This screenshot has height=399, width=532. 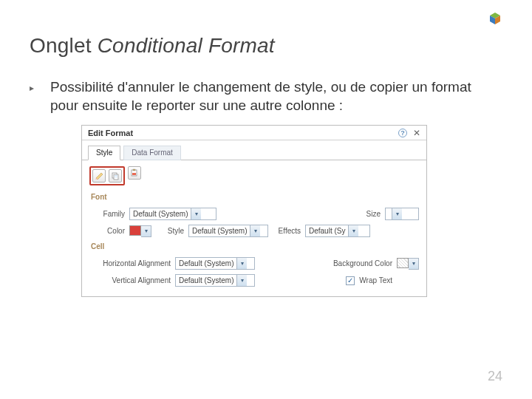 What do you see at coordinates (112, 214) in the screenshot?
I see `family-label: Family` at bounding box center [112, 214].